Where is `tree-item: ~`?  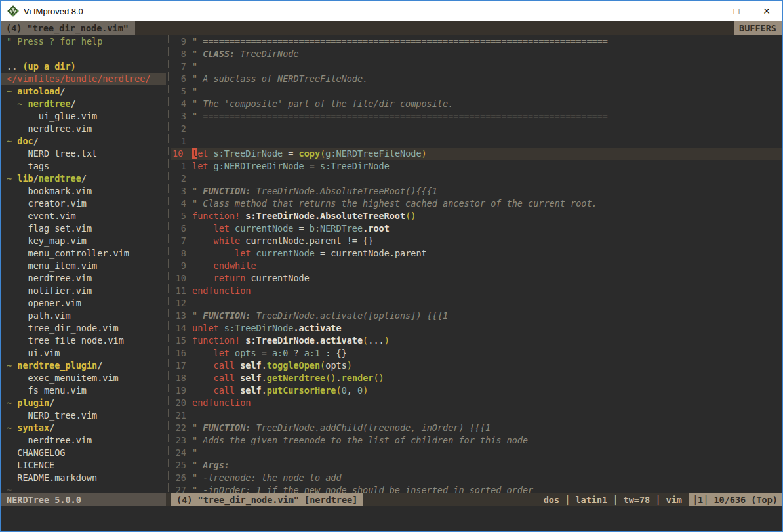
tree-item: ~ is located at coordinates (84, 489).